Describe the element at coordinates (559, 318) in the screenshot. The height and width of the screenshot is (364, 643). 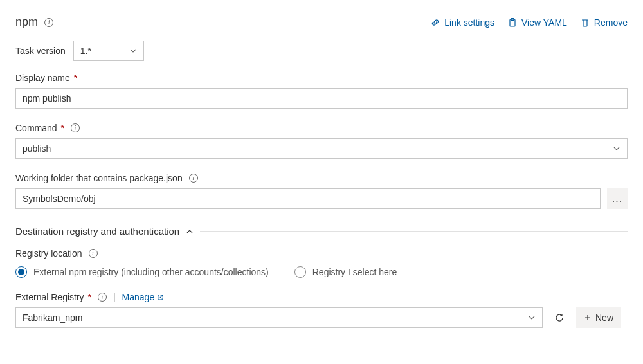
I see `refresh-button` at that location.